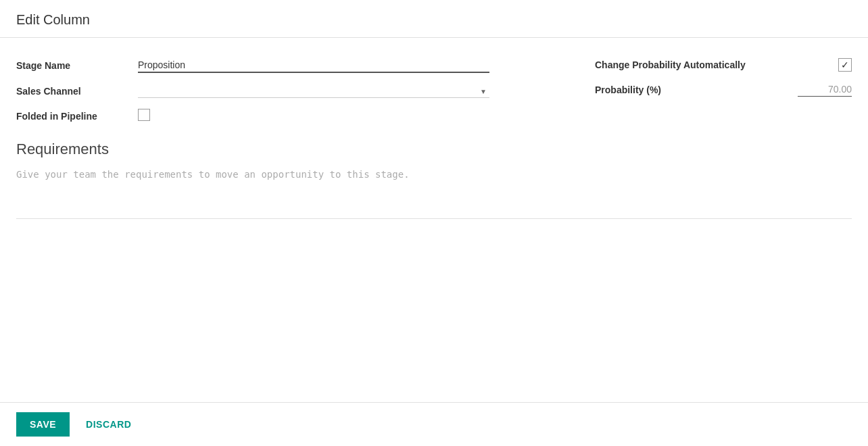 This screenshot has height=446, width=868. Describe the element at coordinates (77, 116) in the screenshot. I see `folded-label: Folded in Pipeline` at that location.